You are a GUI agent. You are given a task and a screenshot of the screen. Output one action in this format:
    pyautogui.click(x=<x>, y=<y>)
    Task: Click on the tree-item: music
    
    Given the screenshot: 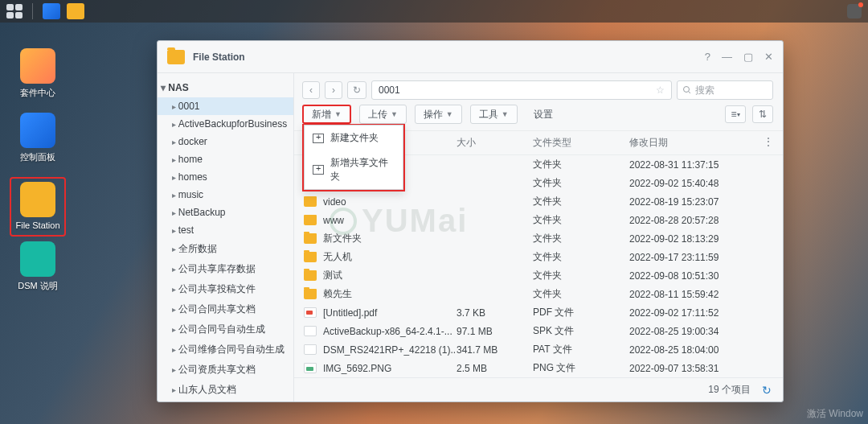 What is the action you would take?
    pyautogui.click(x=225, y=195)
    